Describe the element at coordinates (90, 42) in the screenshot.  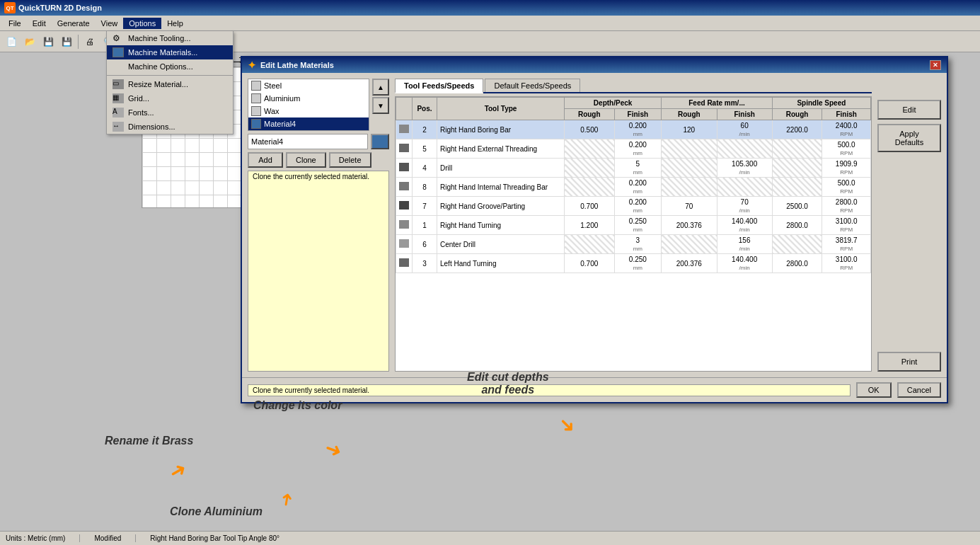
I see `print-btn: 🖨` at that location.